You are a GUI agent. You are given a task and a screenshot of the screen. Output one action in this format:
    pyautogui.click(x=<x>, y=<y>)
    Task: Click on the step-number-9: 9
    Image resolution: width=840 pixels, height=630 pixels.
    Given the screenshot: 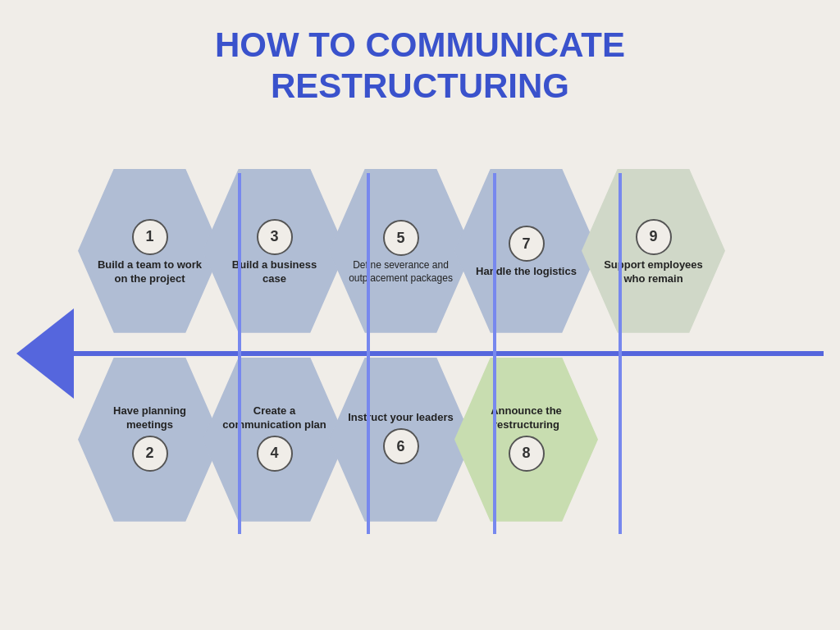 What is the action you would take?
    pyautogui.click(x=654, y=237)
    